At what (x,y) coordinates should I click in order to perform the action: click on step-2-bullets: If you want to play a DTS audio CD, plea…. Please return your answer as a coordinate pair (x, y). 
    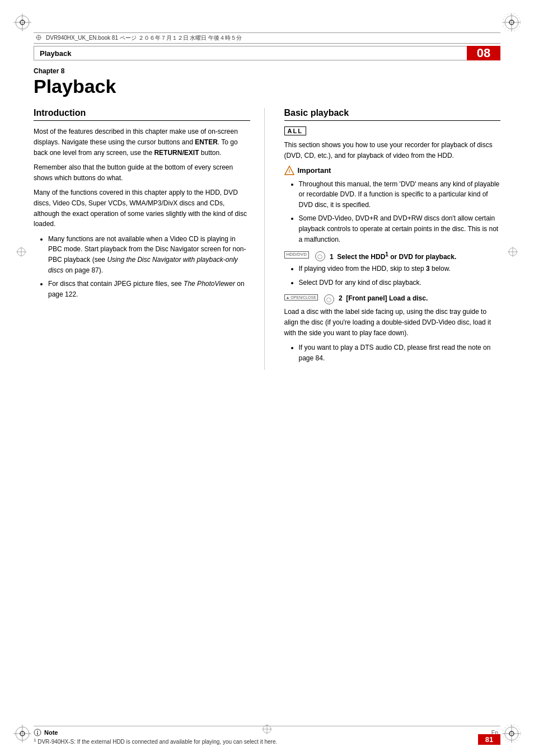
    Looking at the image, I should click on (396, 353).